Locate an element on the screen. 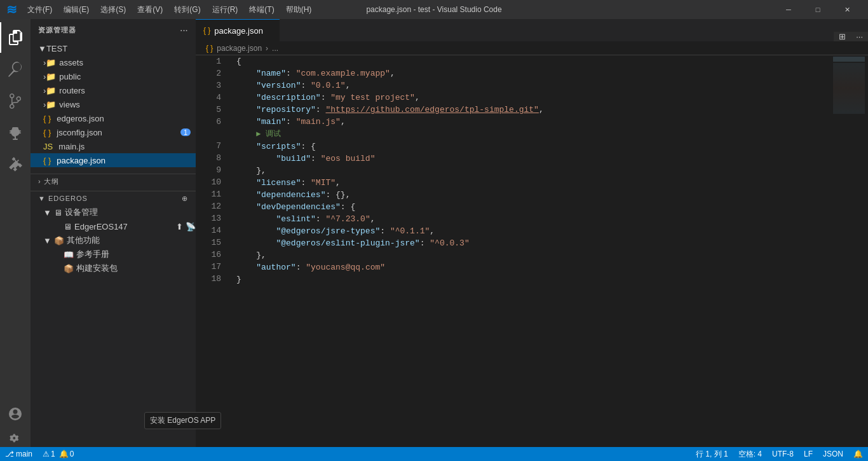 Image resolution: width=868 pixels, height=461 pixels. outline-section: › 大纲 is located at coordinates (113, 181).